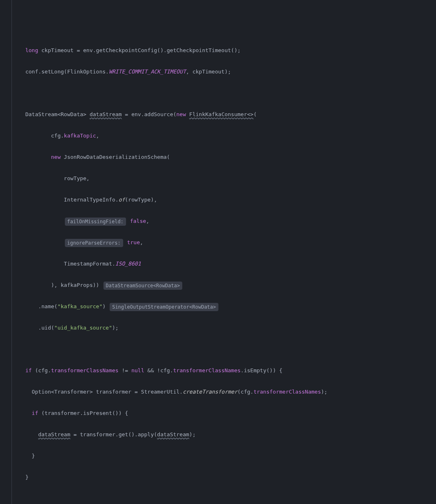 The image size is (436, 504). I want to click on tok-bool: false, so click(136, 221).